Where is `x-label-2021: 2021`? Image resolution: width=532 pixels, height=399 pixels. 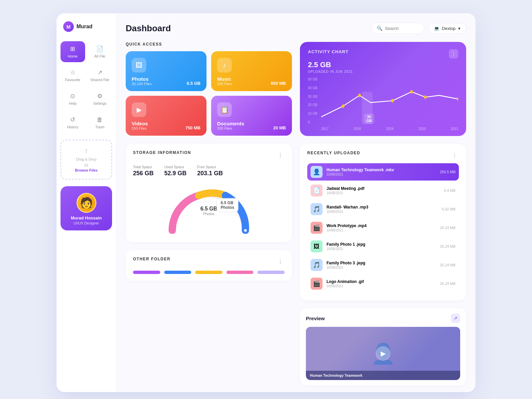
x-label-2021: 2021 is located at coordinates (455, 129).